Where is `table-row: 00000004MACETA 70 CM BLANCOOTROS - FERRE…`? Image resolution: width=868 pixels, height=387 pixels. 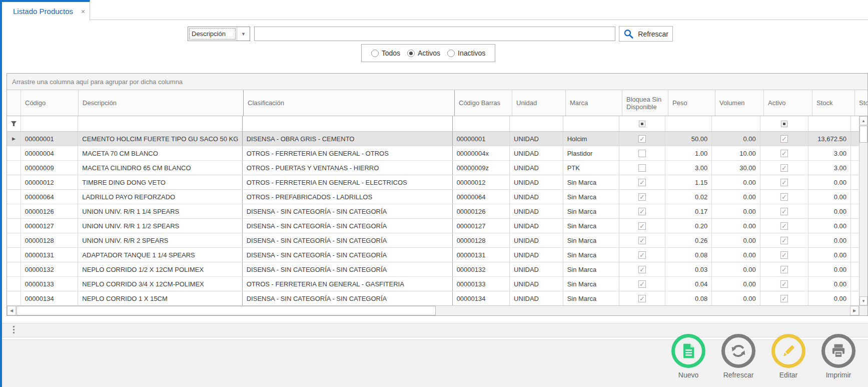
table-row: 00000004MACETA 70 CM BLANCOOTROS - FERRE… is located at coordinates (433, 153).